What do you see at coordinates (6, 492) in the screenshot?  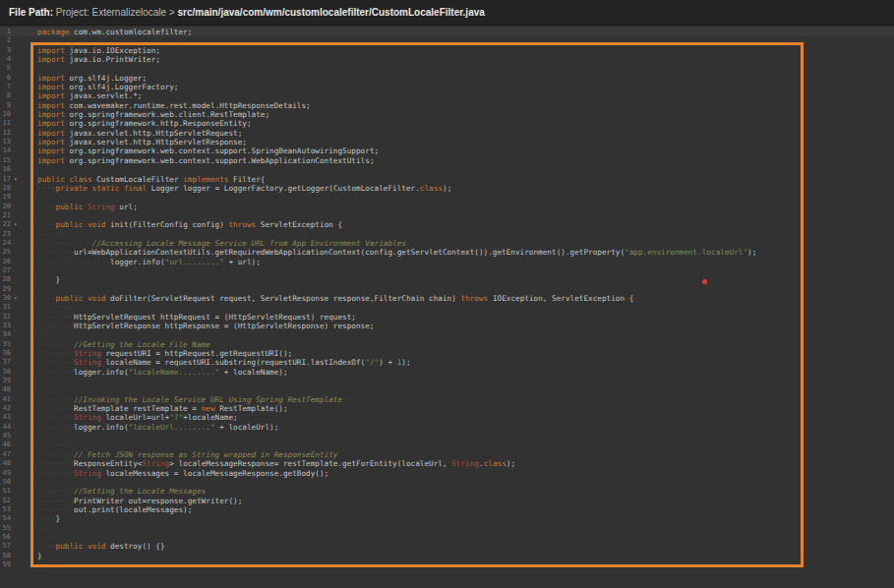 I see `line-number: 51` at bounding box center [6, 492].